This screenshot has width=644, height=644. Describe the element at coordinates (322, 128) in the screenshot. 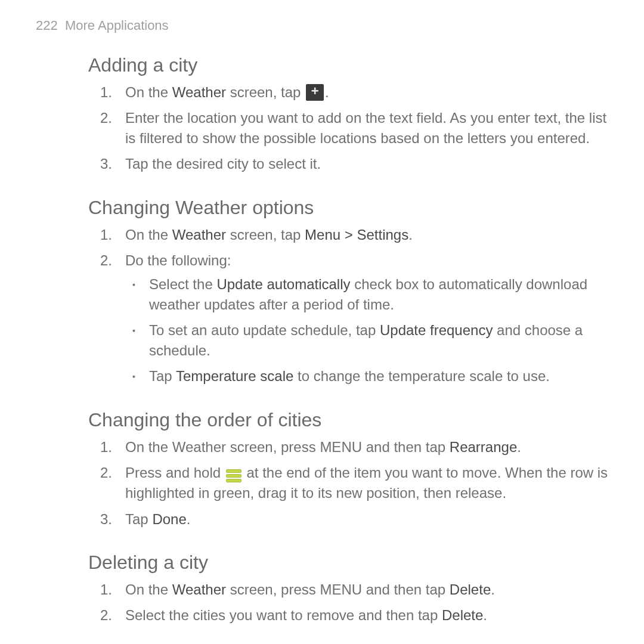

I see `step-item: 2. Enter the location you want to add on…` at that location.